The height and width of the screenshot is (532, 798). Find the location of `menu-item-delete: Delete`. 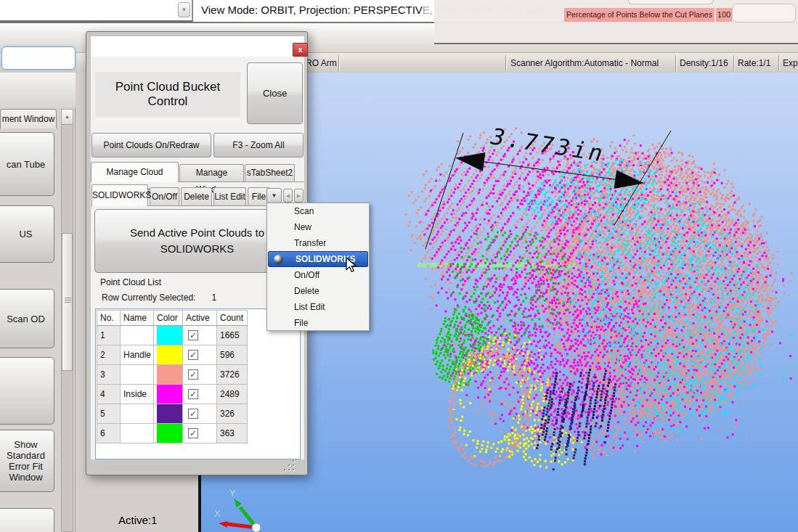

menu-item-delete: Delete is located at coordinates (318, 291).